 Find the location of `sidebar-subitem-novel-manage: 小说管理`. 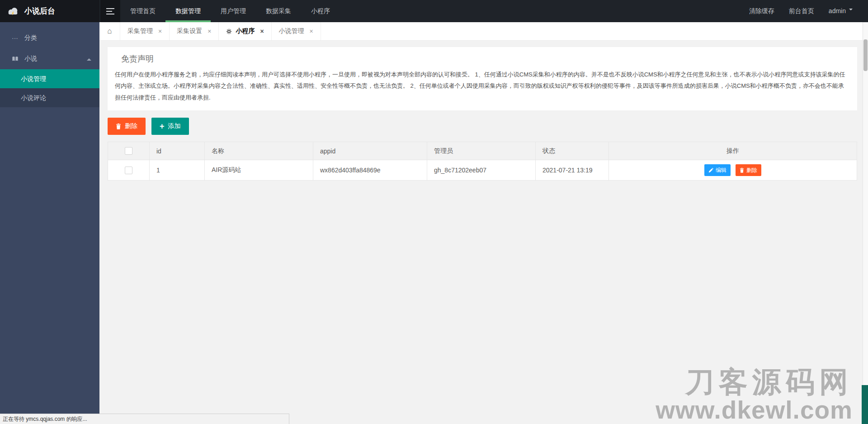

sidebar-subitem-novel-manage: 小说管理 is located at coordinates (50, 79).